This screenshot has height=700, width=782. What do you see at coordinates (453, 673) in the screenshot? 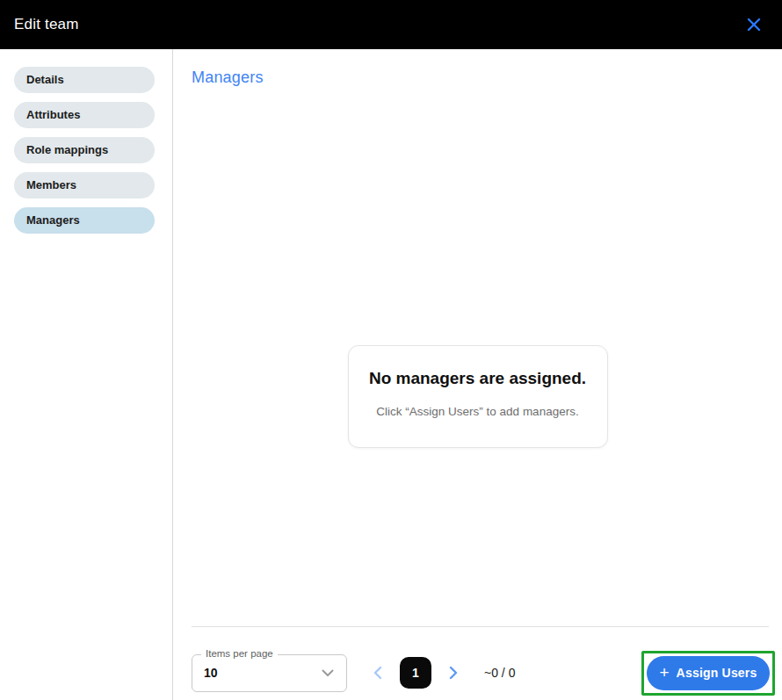
I see `next-page-button` at bounding box center [453, 673].